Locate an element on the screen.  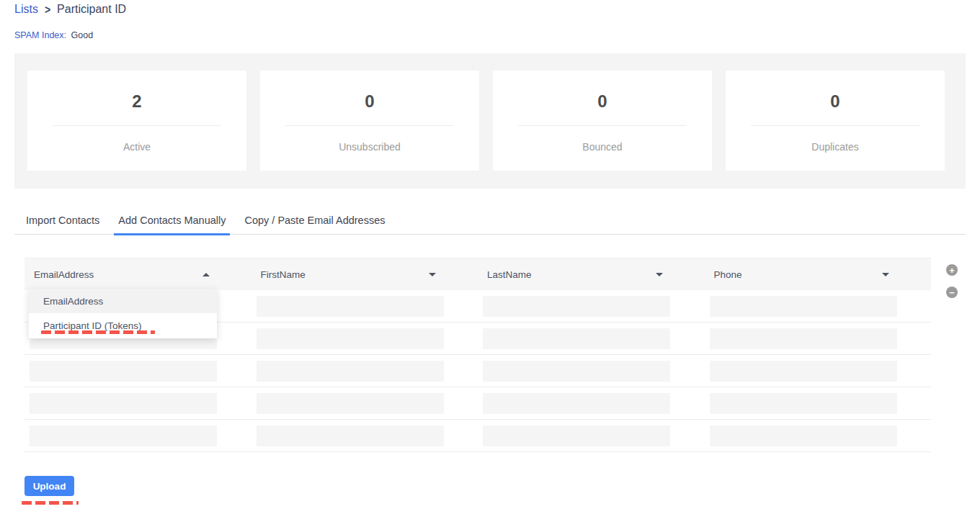
column-dropdown-emailaddress: EmailAddress is located at coordinates (138, 275).